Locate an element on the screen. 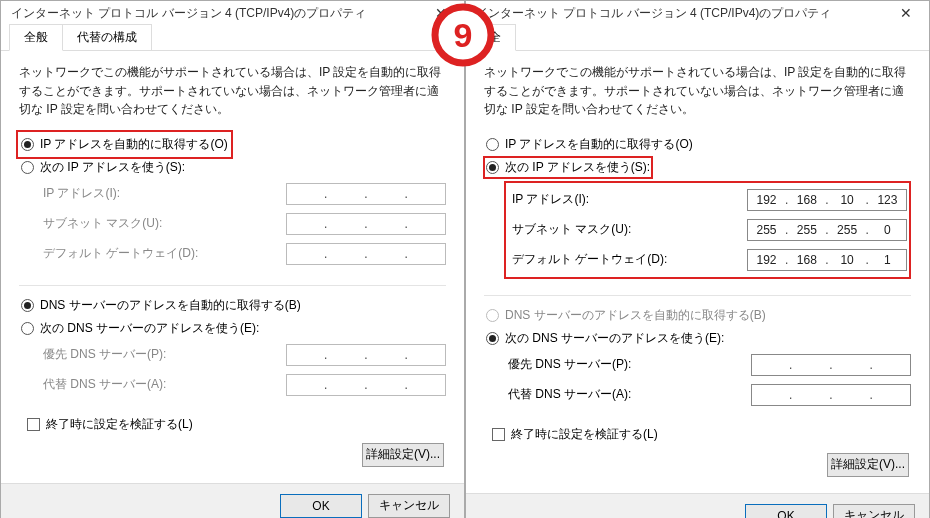 The width and height of the screenshot is (930, 518). field-ip-address: IP アドレス(I): ... is located at coordinates (232, 194).